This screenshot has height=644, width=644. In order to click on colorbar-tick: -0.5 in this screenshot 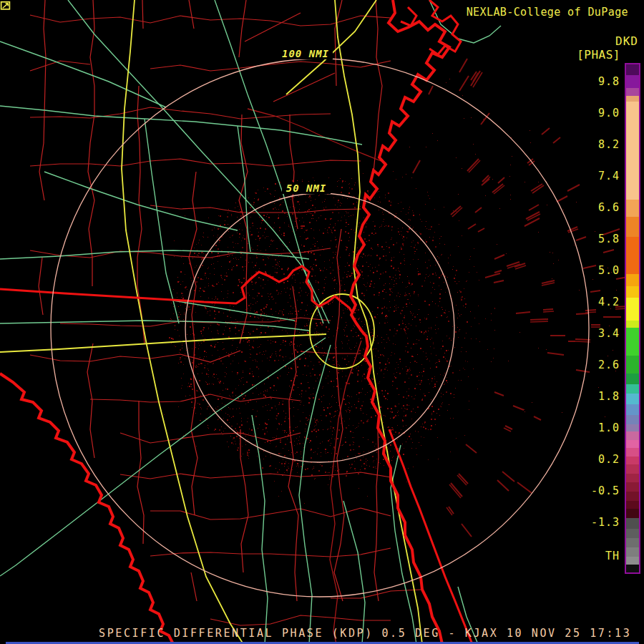, I will do `click(605, 491)`.